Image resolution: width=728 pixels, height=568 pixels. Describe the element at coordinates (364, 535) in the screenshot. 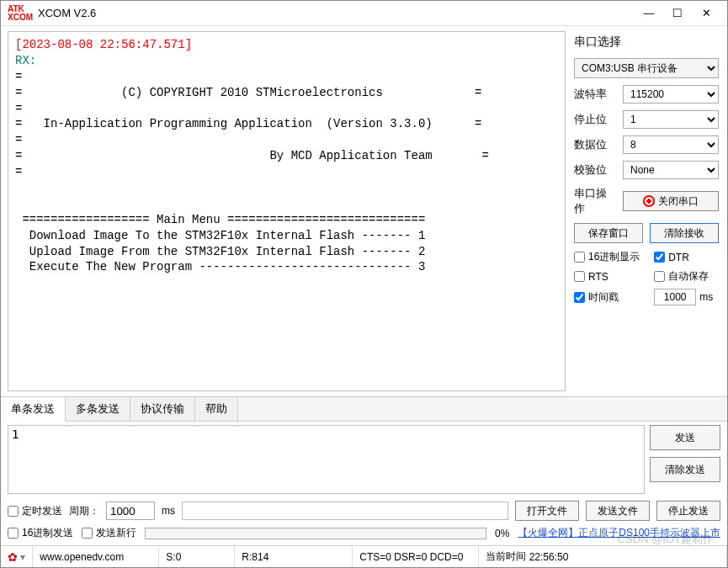

I see `lower-controls-2: 16进制发送 发送新行 0% 【火爆全网】正点原子DS100手持示波器上市` at that location.